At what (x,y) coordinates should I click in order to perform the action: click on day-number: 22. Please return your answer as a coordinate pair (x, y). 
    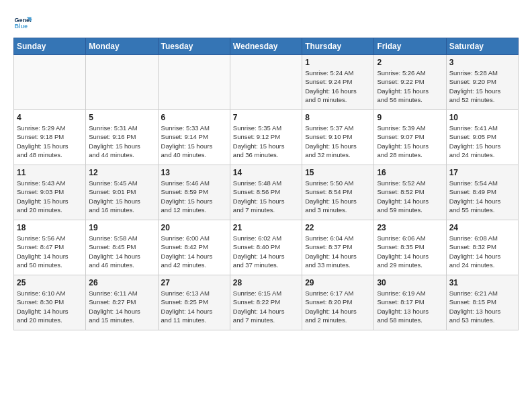
    Looking at the image, I should click on (338, 228).